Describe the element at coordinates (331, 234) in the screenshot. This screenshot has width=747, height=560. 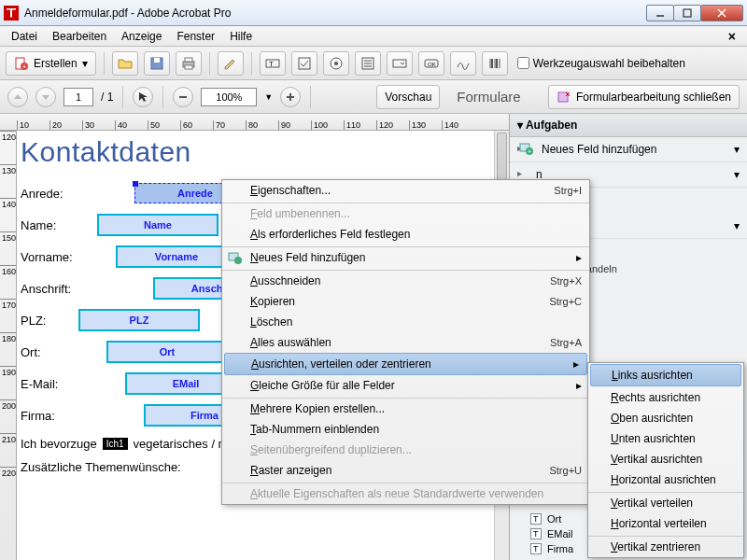
I see `menu-item-label: Als erforderliches Feld festlegen` at that location.